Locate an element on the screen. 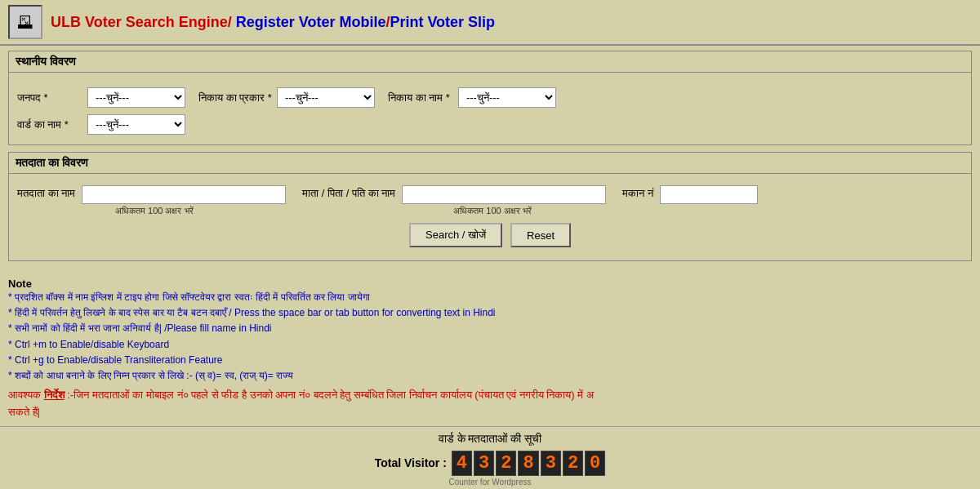  important-word: निर्देश is located at coordinates (54, 395).